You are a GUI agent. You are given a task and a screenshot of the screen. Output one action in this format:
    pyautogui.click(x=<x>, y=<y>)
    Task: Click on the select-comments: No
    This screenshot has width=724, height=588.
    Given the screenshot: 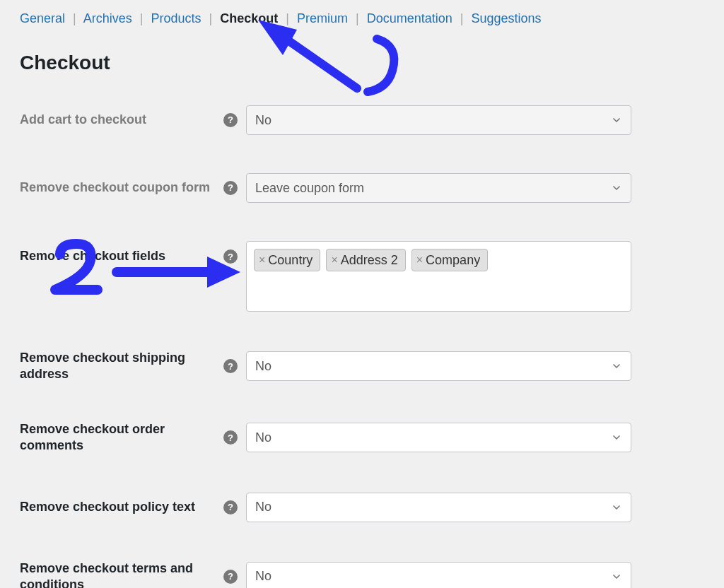 What is the action you would take?
    pyautogui.click(x=438, y=437)
    